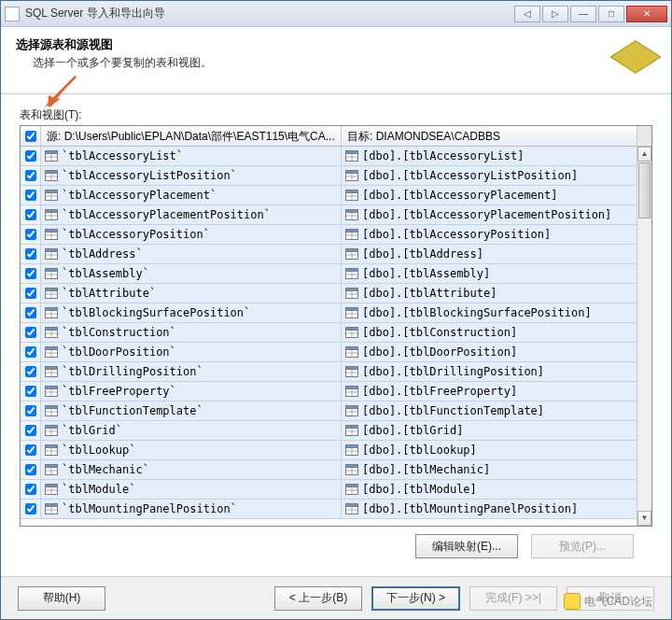 This screenshot has width=672, height=620. What do you see at coordinates (489, 156) in the screenshot?
I see `target-cell: [dbo].[tblAccessoryList]` at bounding box center [489, 156].